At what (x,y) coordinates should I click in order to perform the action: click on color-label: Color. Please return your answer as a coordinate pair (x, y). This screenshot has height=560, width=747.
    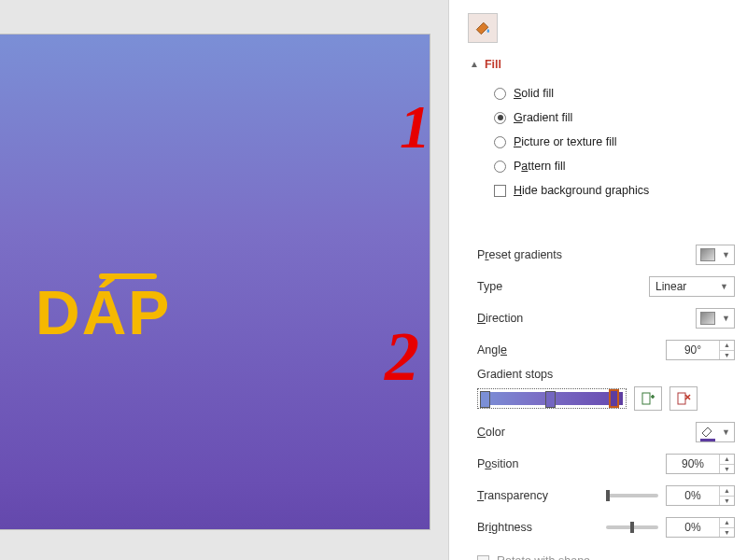
    Looking at the image, I should click on (533, 432).